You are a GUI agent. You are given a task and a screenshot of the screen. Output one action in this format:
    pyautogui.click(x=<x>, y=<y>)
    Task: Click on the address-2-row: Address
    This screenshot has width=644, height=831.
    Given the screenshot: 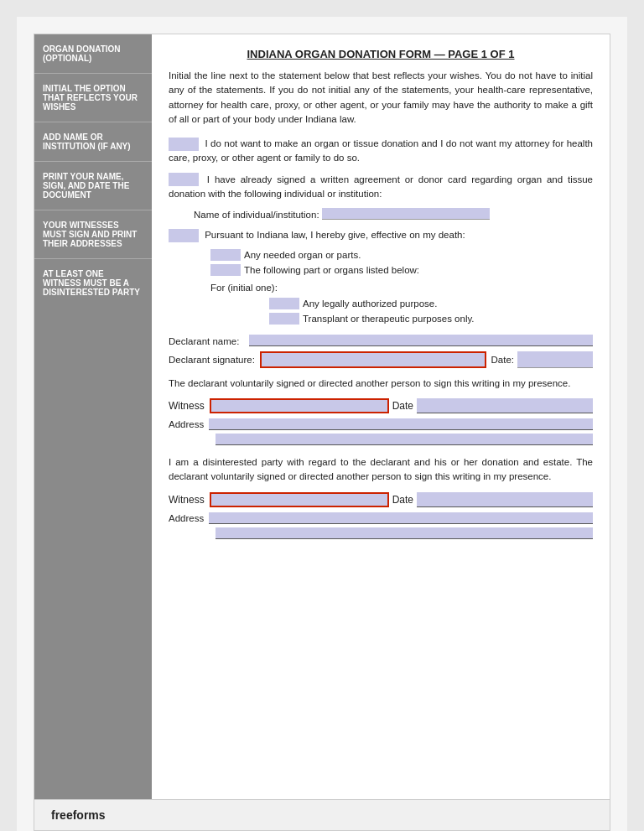 What is the action you would take?
    pyautogui.click(x=381, y=518)
    